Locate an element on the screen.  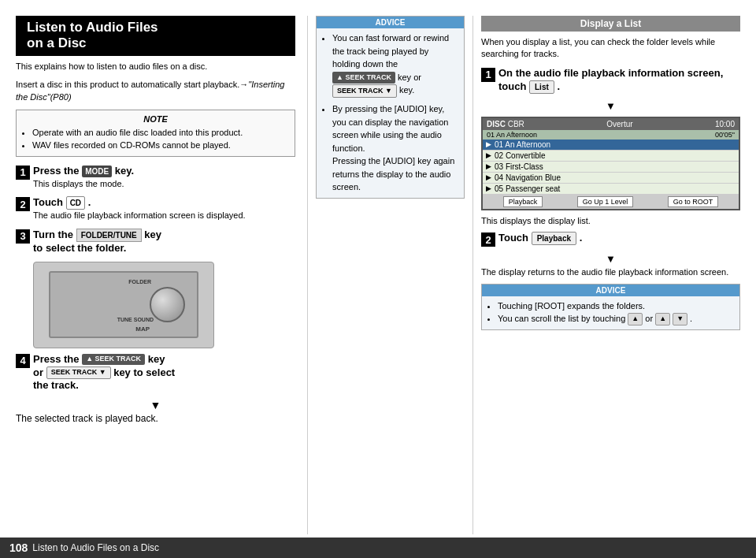
advice-box-middle: ADVICE You can fast forward or rewind th… is located at coordinates (391, 107).